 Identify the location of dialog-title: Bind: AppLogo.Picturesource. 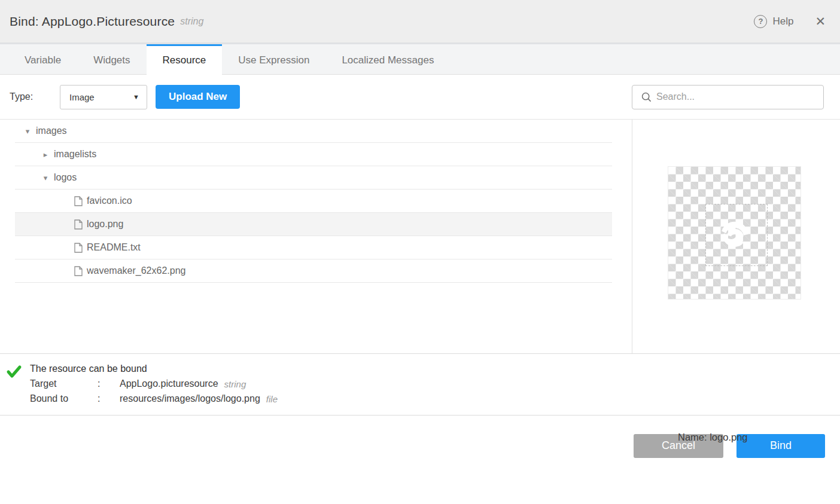
(92, 22).